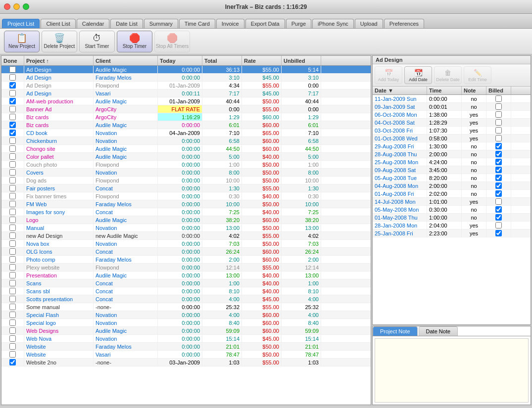  What do you see at coordinates (7, 7) in the screenshot?
I see `close-button` at bounding box center [7, 7].